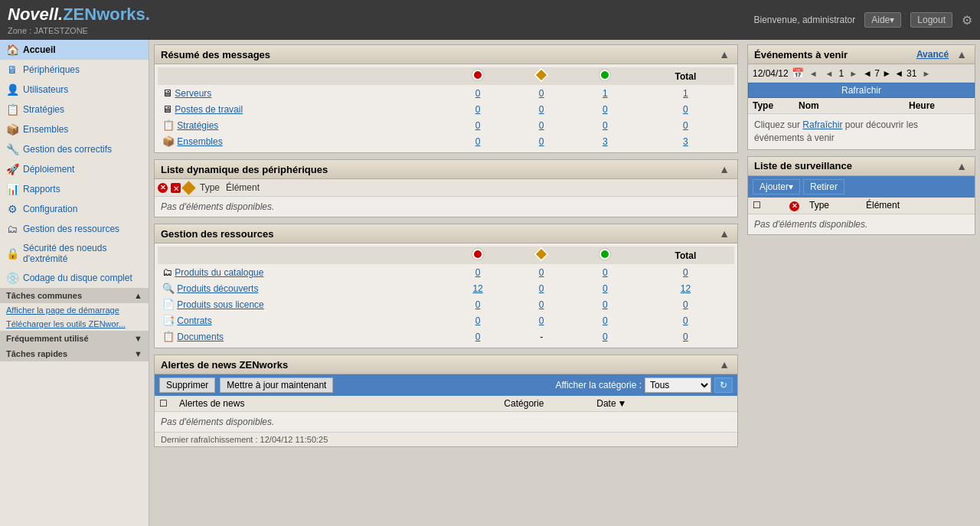 Image resolution: width=980 pixels, height=526 pixels. Describe the element at coordinates (74, 189) in the screenshot. I see `nav-rapports: 📊 Rapports` at that location.